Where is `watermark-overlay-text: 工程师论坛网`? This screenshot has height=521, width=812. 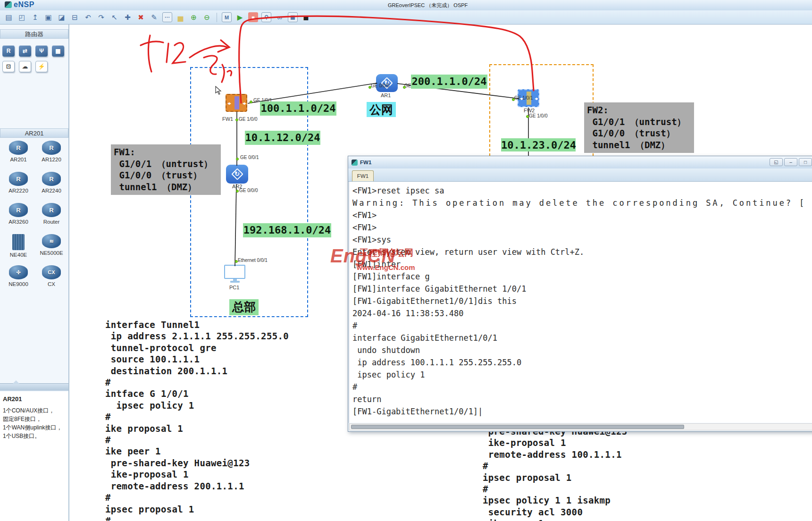
watermark-overlay-text: 工程师论坛网 is located at coordinates (386, 253).